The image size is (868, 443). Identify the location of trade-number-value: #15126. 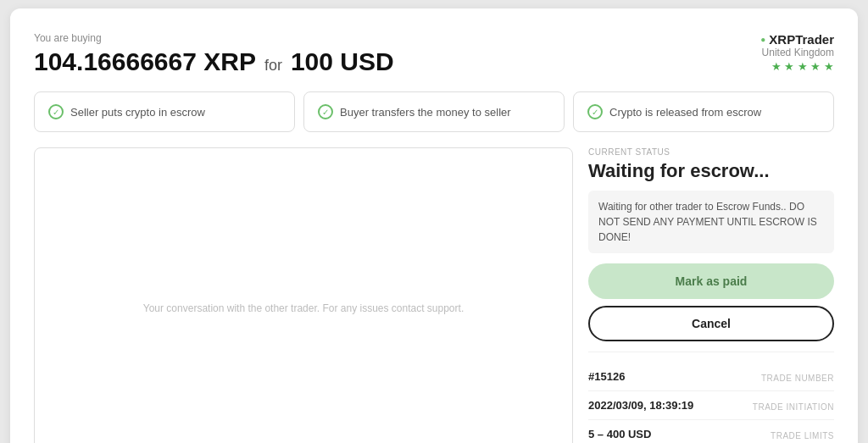
(607, 376).